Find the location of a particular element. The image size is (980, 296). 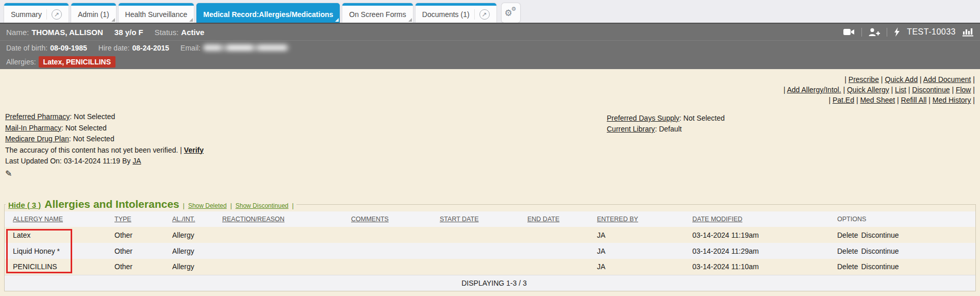

paging-status: DISPLAYING 1-3 / 3 is located at coordinates (490, 283).